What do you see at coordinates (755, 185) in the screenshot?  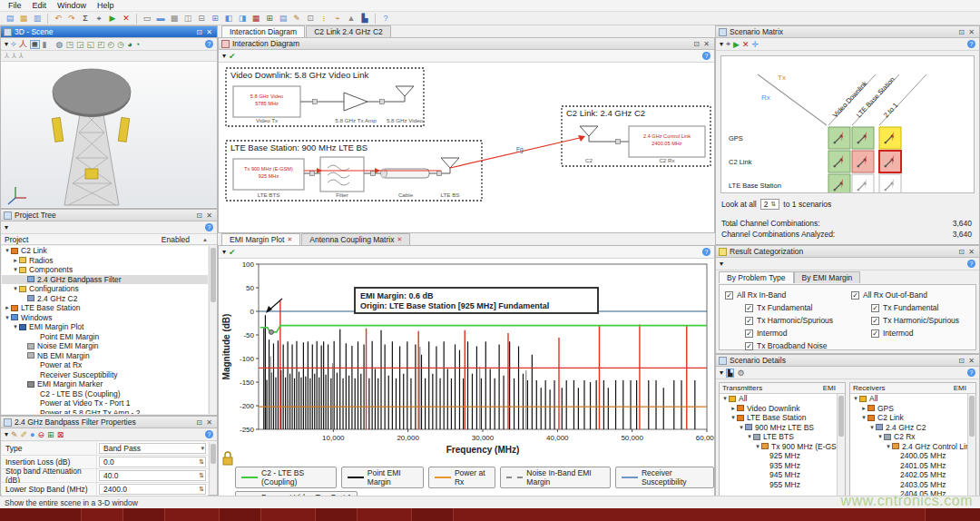 I see `matrix-row-header: LTE Base Station` at bounding box center [755, 185].